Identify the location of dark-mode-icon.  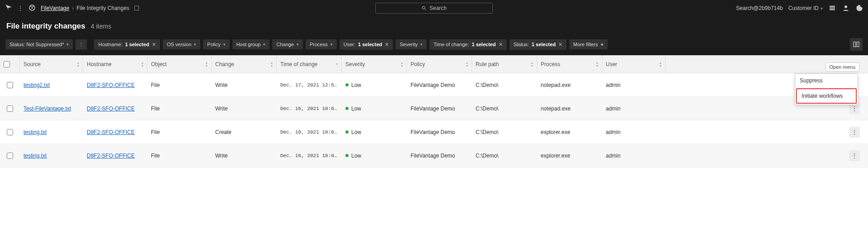
(859, 8).